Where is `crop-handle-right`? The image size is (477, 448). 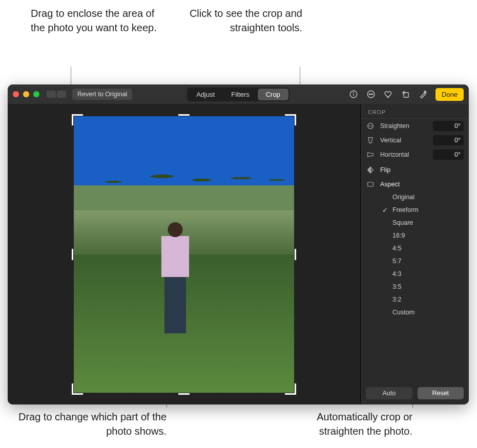 crop-handle-right is located at coordinates (291, 254).